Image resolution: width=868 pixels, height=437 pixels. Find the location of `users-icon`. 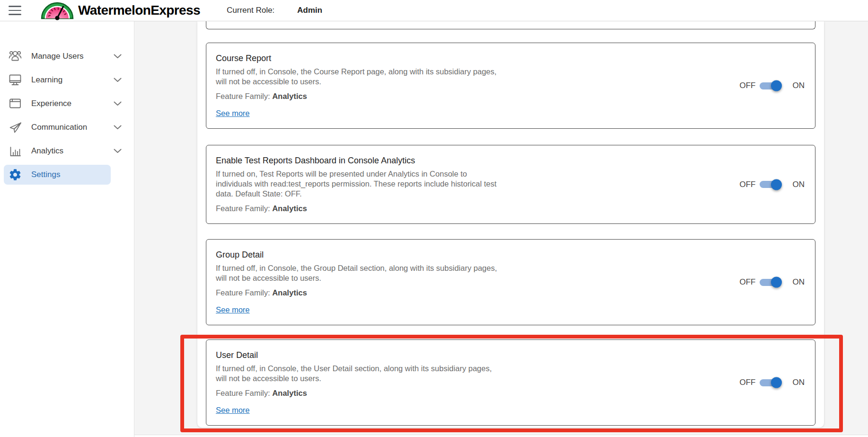

users-icon is located at coordinates (15, 56).